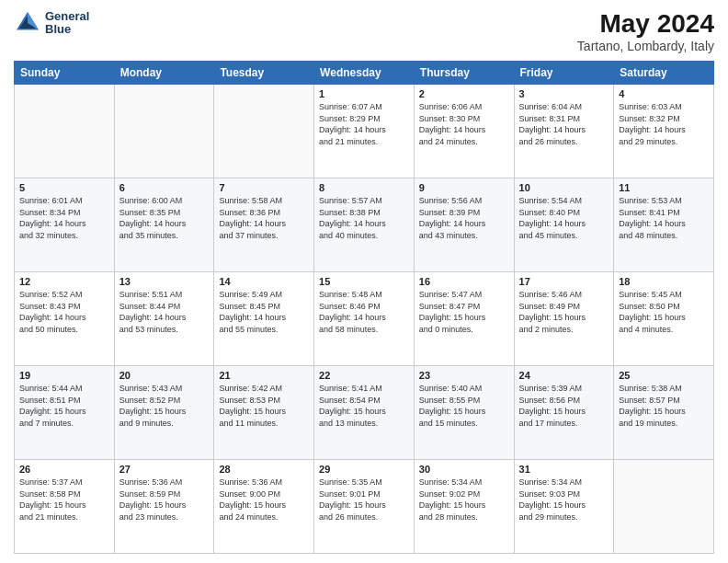 This screenshot has width=728, height=563. Describe the element at coordinates (265, 413) in the screenshot. I see `calendar-cell: 21Sunrise: 5:42 AM Sunset: 8:53 PM Dayli…` at that location.